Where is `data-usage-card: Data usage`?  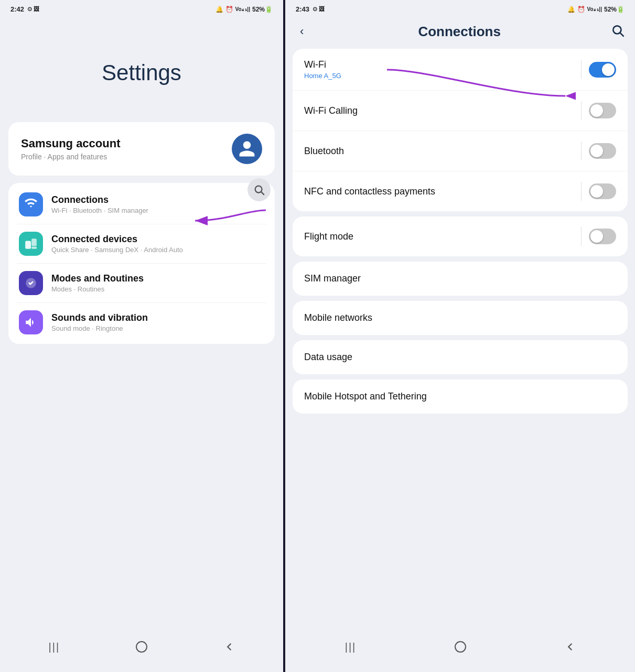 data-usage-card: Data usage is located at coordinates (460, 357).